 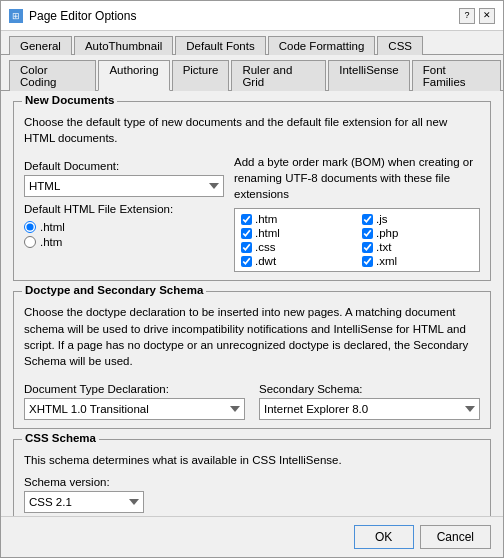 I want to click on checkbox-php: .php, so click(x=418, y=233).